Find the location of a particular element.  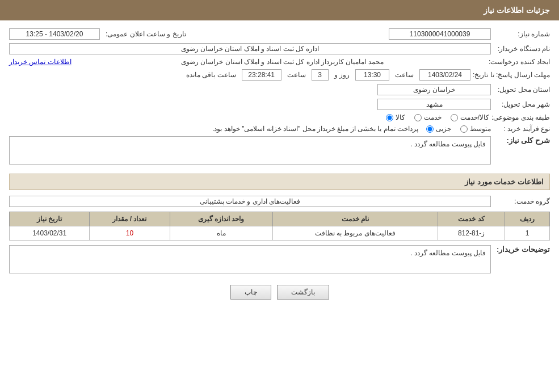

buyer-desc-box: فایل پیوست مطالعه گردد . is located at coordinates (250, 259).